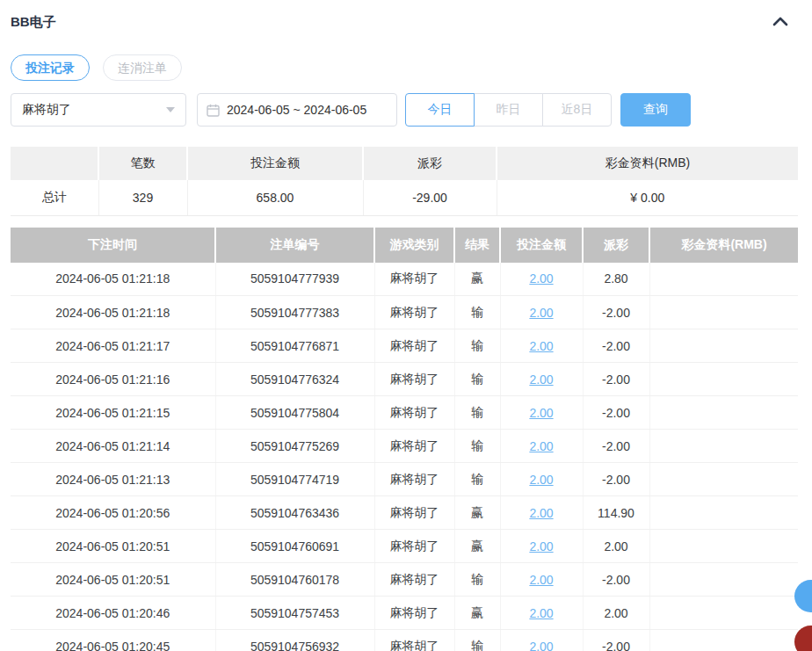 The height and width of the screenshot is (651, 812). What do you see at coordinates (616, 613) in the screenshot?
I see `payout-cell: 2.00` at bounding box center [616, 613].